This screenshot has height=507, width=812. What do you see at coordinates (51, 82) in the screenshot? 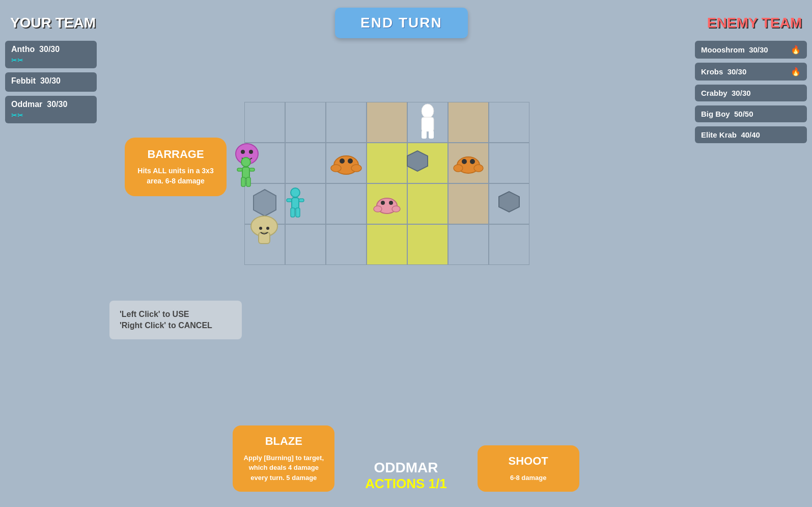
I see `unit-card-febbit: Febbit 30/30` at bounding box center [51, 82].